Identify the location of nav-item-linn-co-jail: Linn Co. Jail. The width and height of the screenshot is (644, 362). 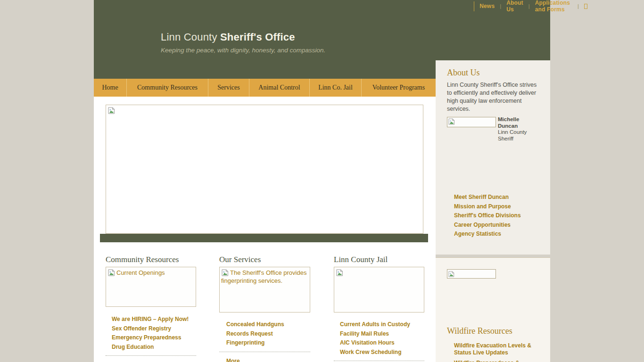
(335, 88).